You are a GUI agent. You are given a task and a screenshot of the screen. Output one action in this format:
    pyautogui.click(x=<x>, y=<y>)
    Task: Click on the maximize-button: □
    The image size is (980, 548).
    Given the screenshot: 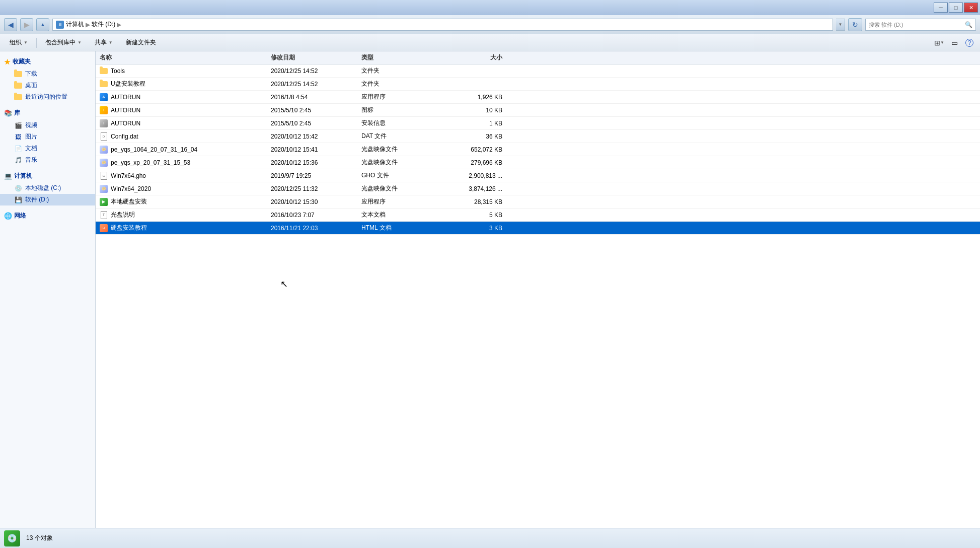 What is the action you would take?
    pyautogui.click(x=956, y=8)
    